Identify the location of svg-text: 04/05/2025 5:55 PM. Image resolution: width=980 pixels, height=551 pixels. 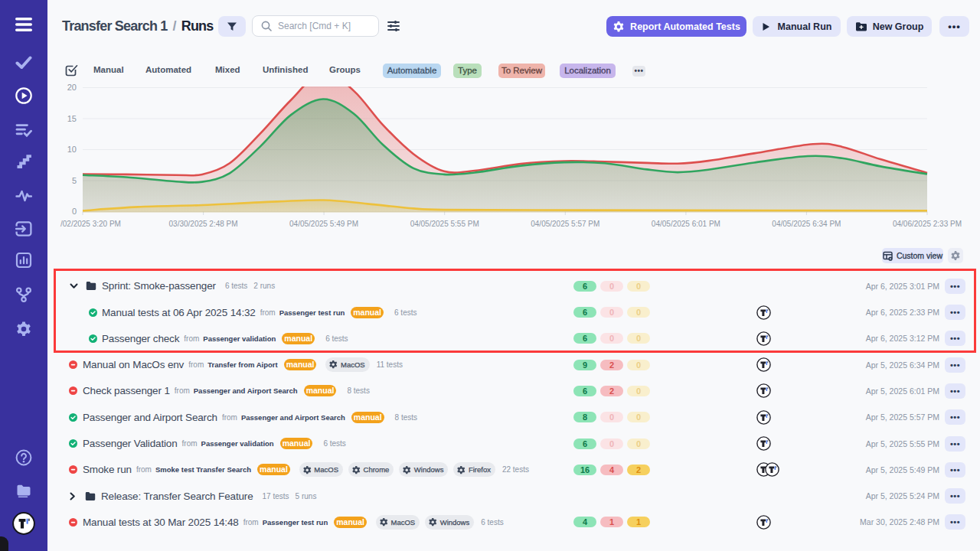
(445, 223).